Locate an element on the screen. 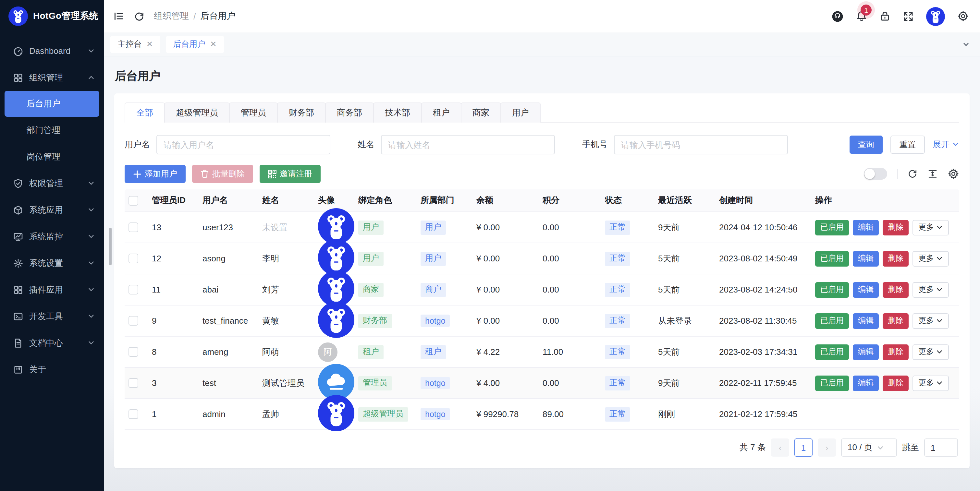 The height and width of the screenshot is (491, 980). column-header-绑定角色: 绑定角色 is located at coordinates (390, 200).